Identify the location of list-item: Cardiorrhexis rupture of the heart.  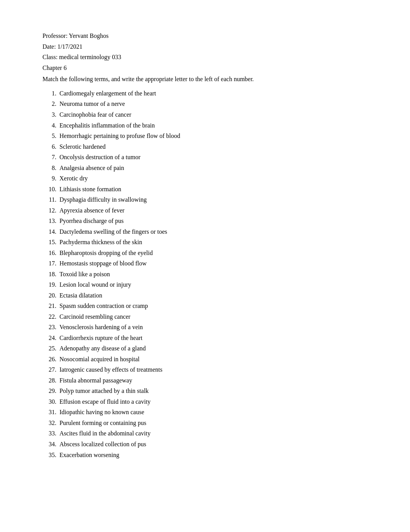
(219, 338).